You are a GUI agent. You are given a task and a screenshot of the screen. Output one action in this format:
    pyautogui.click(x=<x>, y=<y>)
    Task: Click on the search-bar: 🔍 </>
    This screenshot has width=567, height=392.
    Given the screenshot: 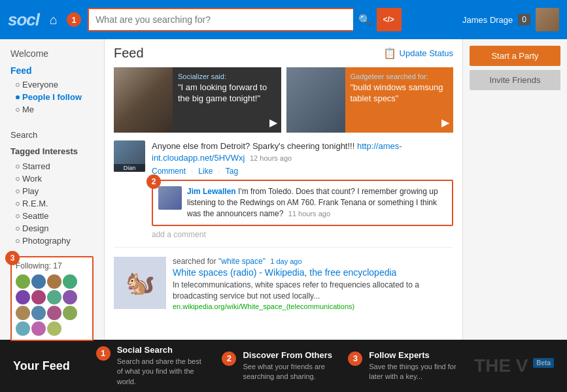 What is the action you would take?
    pyautogui.click(x=245, y=20)
    